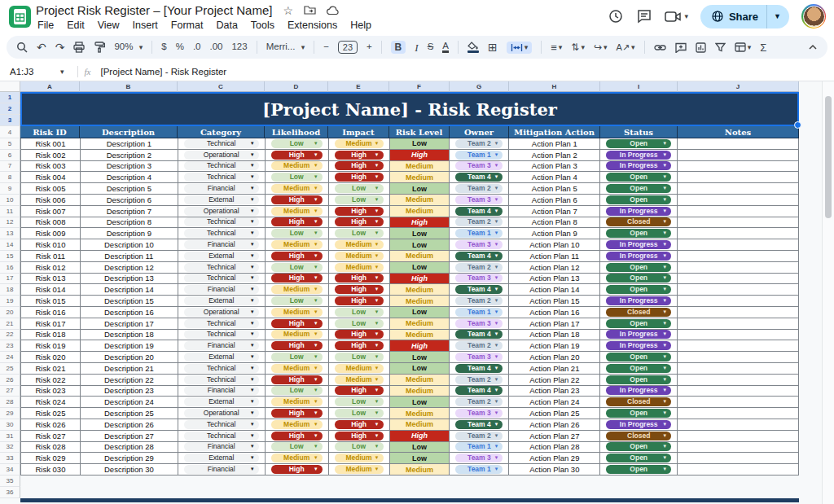 Image resolution: width=834 pixels, height=504 pixels. Describe the element at coordinates (814, 16) in the screenshot. I see `avatar` at that location.